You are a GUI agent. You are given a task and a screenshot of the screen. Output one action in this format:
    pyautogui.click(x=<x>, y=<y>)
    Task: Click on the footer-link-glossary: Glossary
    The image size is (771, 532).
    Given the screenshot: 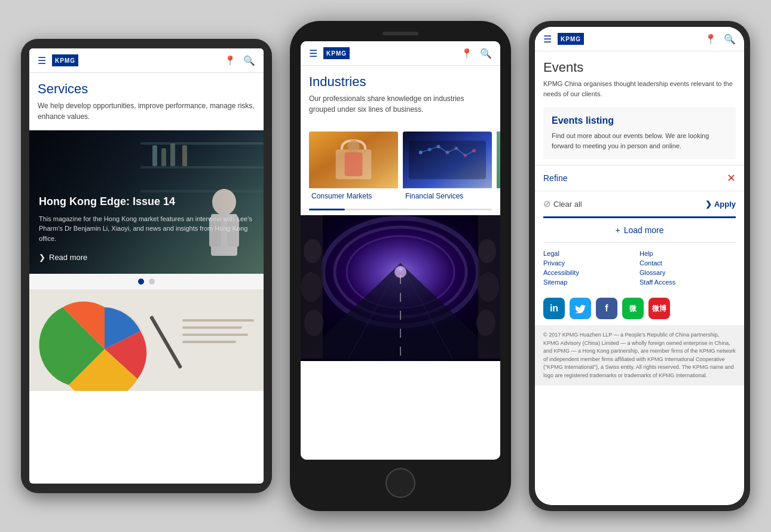 What is the action you would take?
    pyautogui.click(x=687, y=273)
    